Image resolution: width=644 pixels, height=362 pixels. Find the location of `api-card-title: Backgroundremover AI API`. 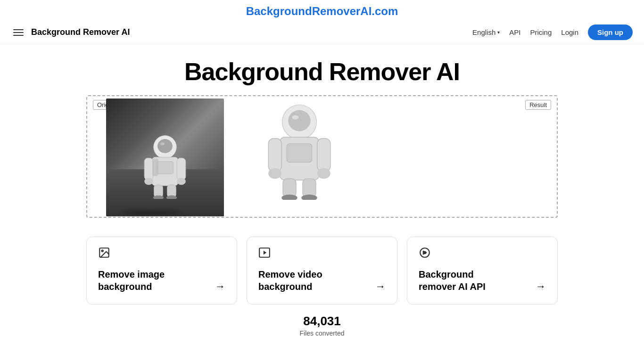

api-card-title: Backgroundremover AI API is located at coordinates (452, 280).